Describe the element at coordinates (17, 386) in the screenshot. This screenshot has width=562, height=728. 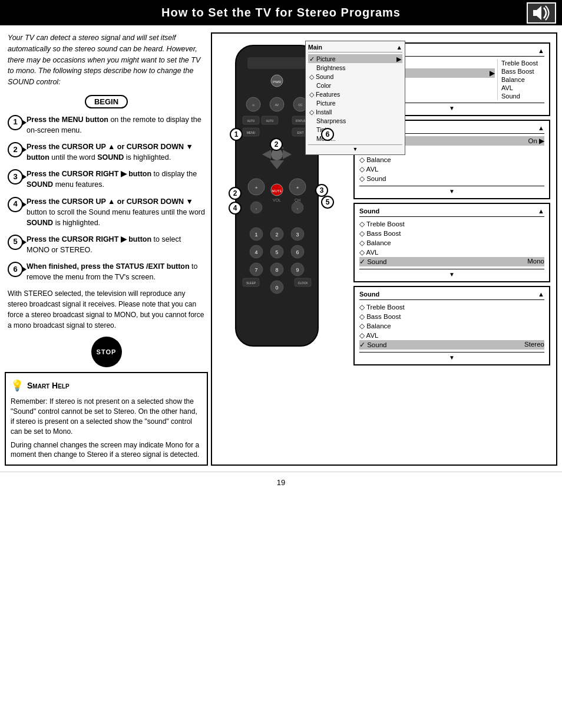
I see `bulb-icon: 💡` at that location.